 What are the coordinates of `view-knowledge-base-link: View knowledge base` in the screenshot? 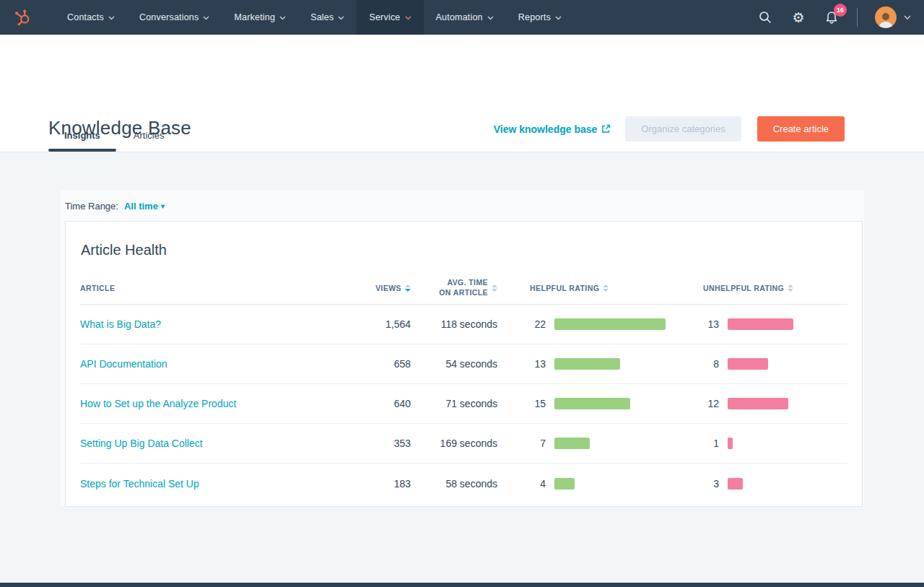 It's located at (553, 129).